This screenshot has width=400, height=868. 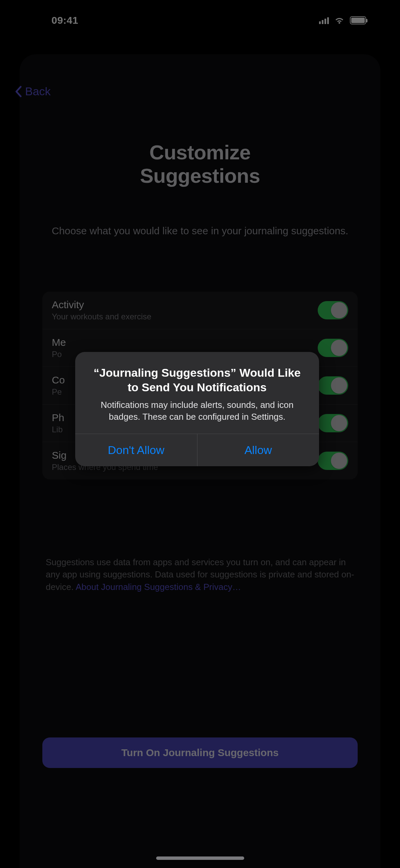 What do you see at coordinates (197, 411) in the screenshot?
I see `alert-message: Notifications may include alerts, sounds…` at bounding box center [197, 411].